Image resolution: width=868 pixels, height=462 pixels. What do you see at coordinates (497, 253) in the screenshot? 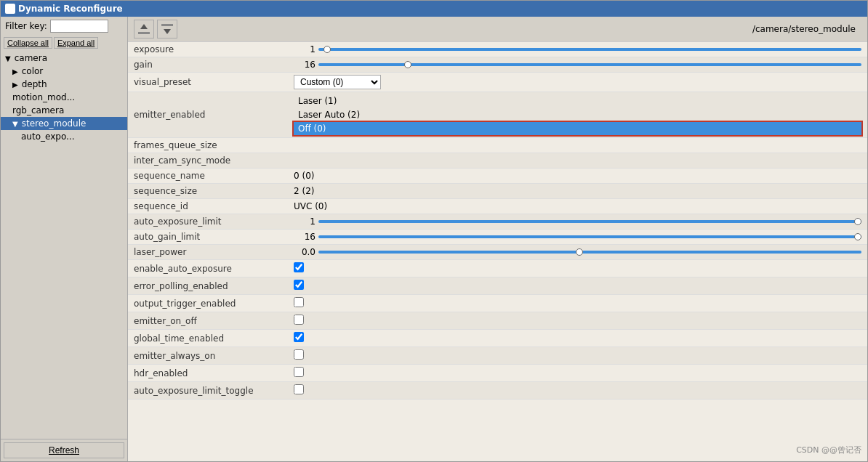
I see `table-row: laser_power0.0` at bounding box center [497, 253].